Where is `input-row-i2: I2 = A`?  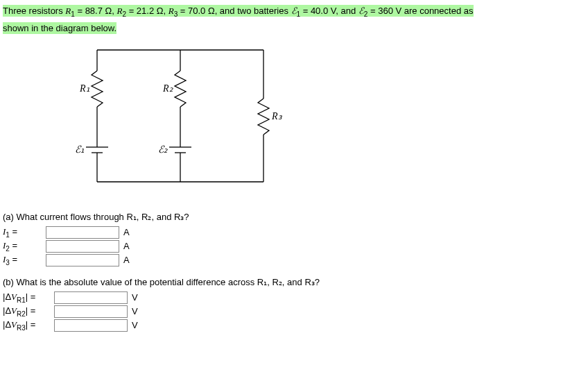
input-row-i2: I2 = A is located at coordinates (294, 246).